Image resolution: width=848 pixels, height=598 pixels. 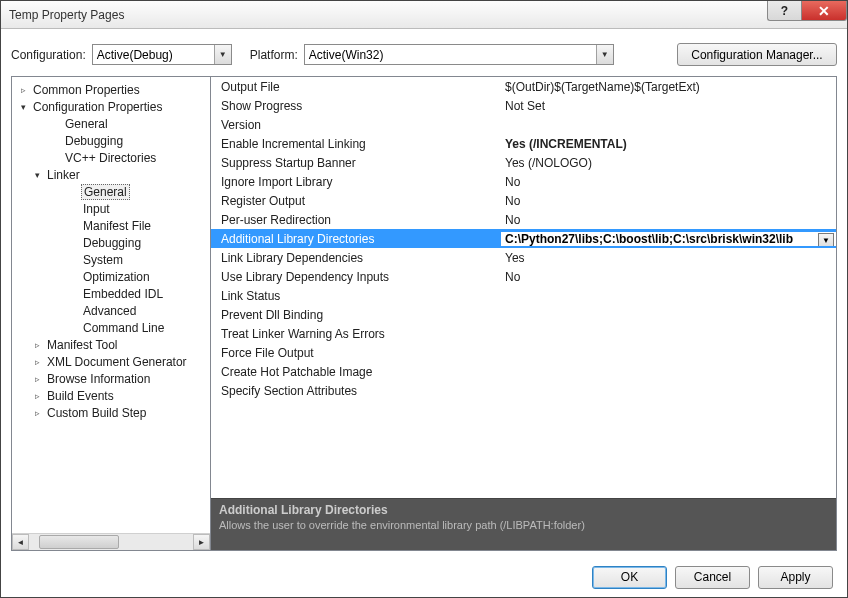 What do you see at coordinates (111, 276) in the screenshot?
I see `tree-node: Optimization` at bounding box center [111, 276].